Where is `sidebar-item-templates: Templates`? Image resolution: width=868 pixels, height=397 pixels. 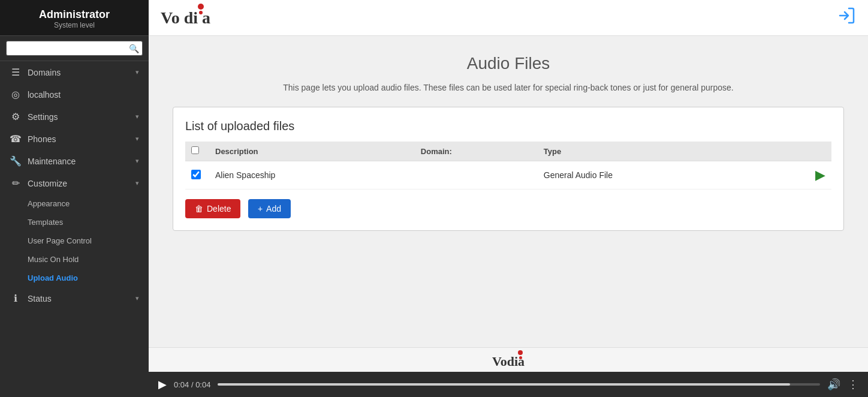
sidebar-item-templates: Templates is located at coordinates (74, 222).